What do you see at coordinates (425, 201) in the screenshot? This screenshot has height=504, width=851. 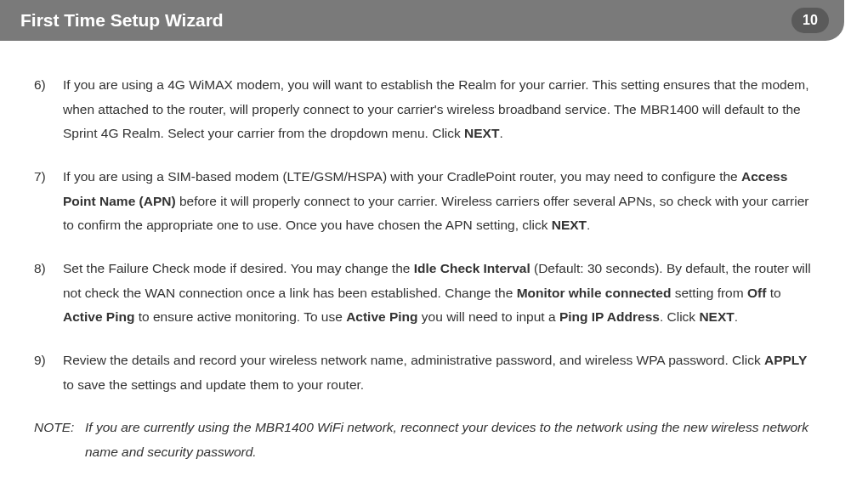 I see `step-7: 7) If you are using a SIM-based modem (L…` at bounding box center [425, 201].